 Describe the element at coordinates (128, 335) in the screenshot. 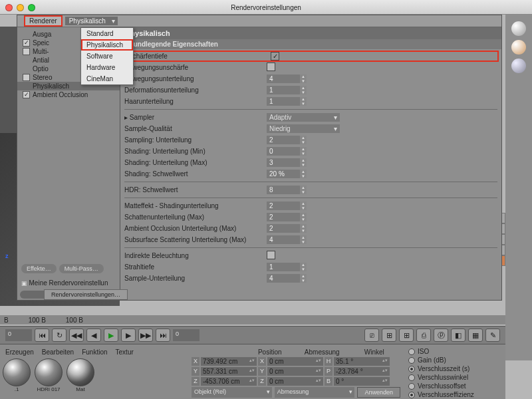

I see `next-frame-icon: ▶` at that location.